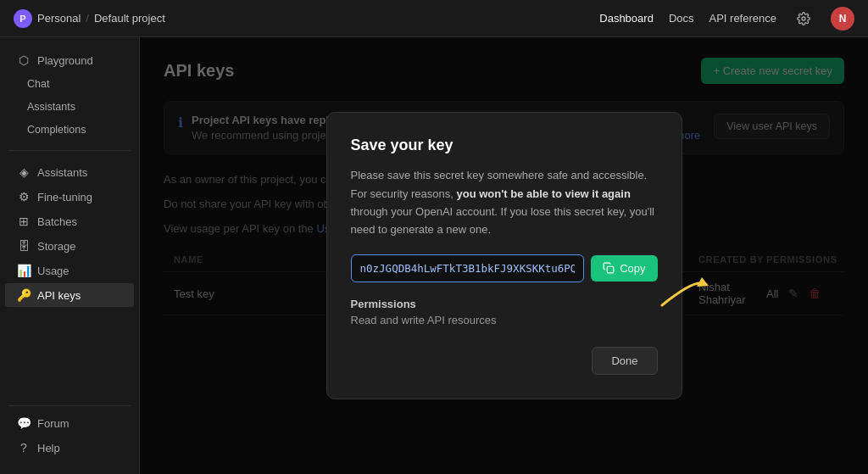 The width and height of the screenshot is (868, 474). Describe the element at coordinates (70, 295) in the screenshot. I see `sidebar-item-api-keys: 🔑 API keys` at that location.